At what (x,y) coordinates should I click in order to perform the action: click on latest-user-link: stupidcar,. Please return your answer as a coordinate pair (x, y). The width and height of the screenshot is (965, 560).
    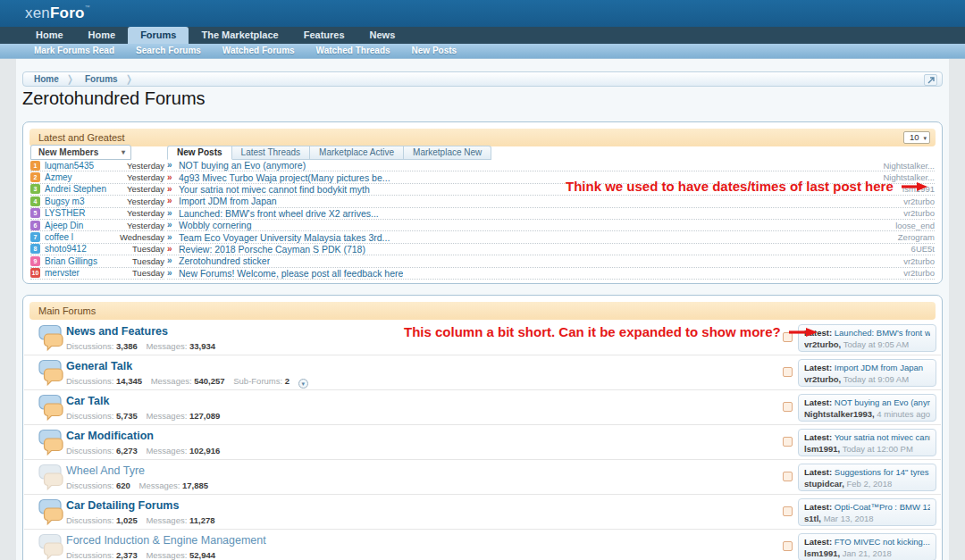
    Looking at the image, I should click on (824, 484).